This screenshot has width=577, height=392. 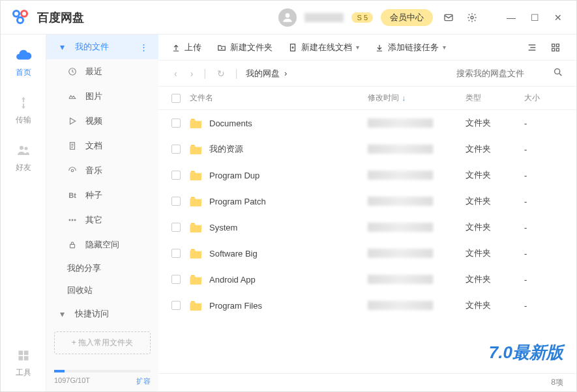 I want to click on file-name: System, so click(x=223, y=228).